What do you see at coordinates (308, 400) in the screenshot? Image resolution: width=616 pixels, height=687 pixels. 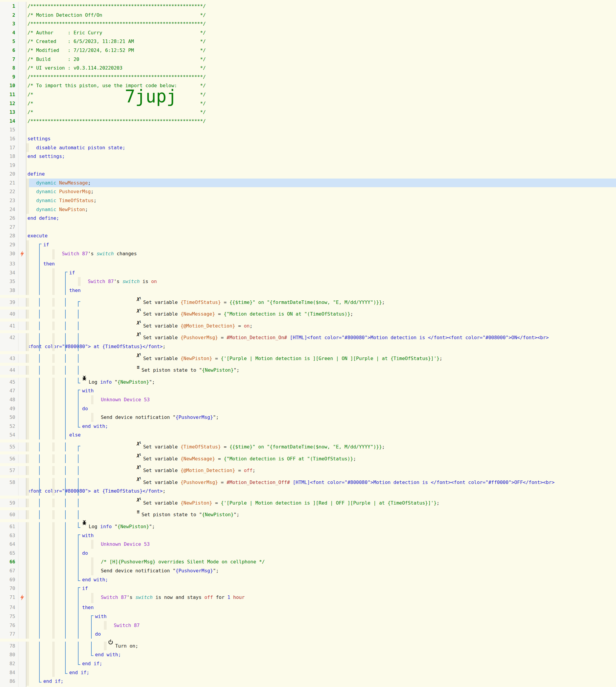 I see `code-line-48: 48Unknown Device 53` at bounding box center [308, 400].